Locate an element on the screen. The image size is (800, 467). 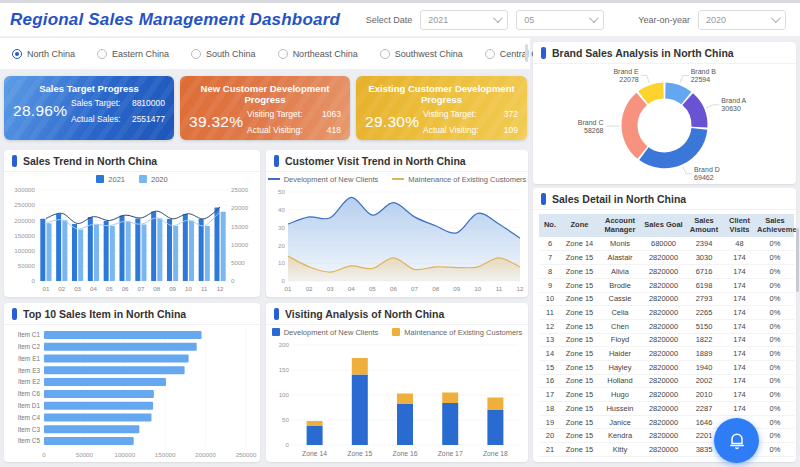
region-radio-eastern-china: Eastern China is located at coordinates (133, 54).